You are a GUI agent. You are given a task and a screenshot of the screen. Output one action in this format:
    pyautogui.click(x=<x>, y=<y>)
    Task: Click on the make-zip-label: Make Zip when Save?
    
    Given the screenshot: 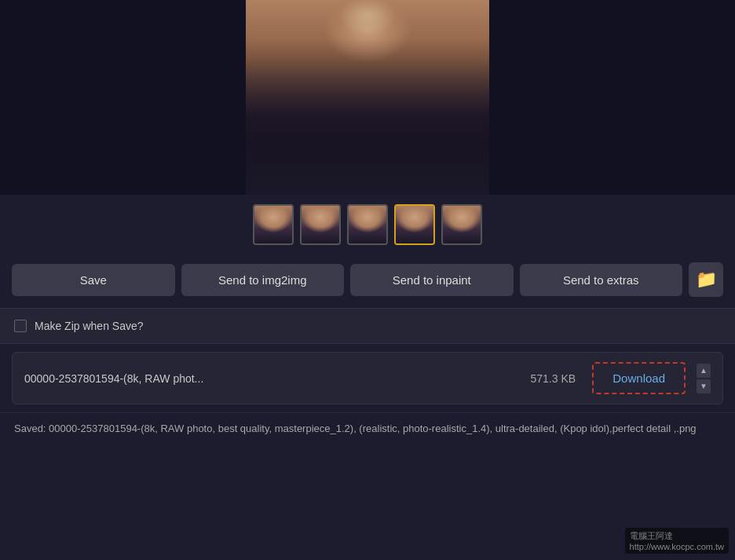 What is the action you would take?
    pyautogui.click(x=90, y=326)
    